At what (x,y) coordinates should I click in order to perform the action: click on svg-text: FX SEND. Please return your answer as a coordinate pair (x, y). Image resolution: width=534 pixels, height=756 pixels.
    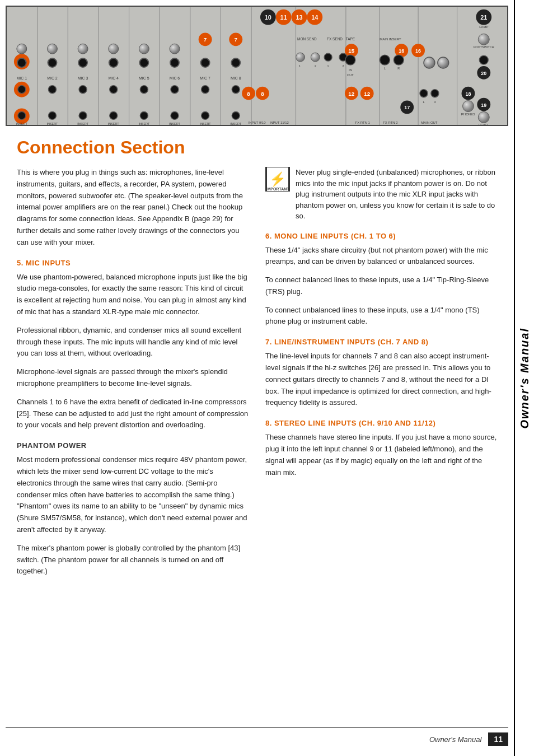
    Looking at the image, I should click on (335, 39).